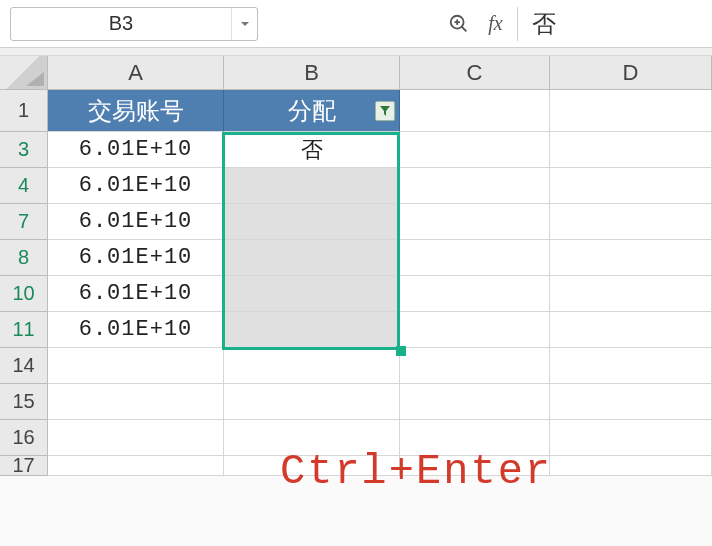 The width and height of the screenshot is (712, 546). I want to click on table-header-row: 1 交易账号 分配, so click(356, 111).